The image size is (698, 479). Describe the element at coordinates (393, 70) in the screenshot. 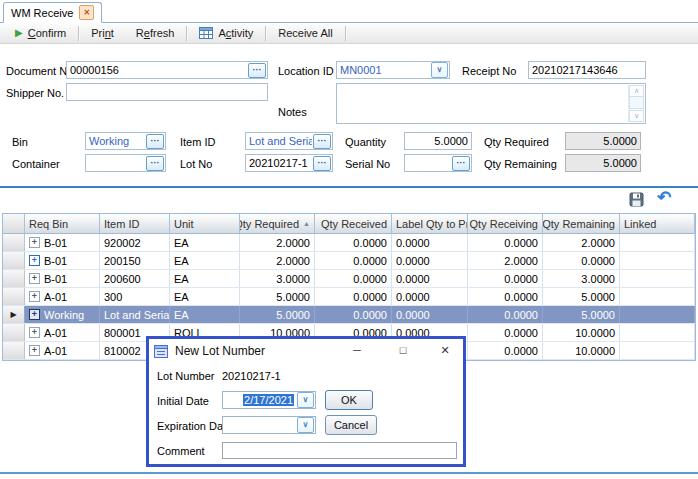

I see `location-id-combo: MN0001 ∨` at that location.